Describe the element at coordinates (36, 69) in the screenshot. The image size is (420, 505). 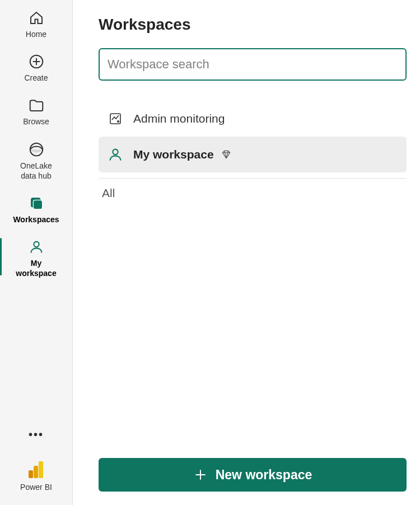
I see `sidebar-item-create: Create` at that location.